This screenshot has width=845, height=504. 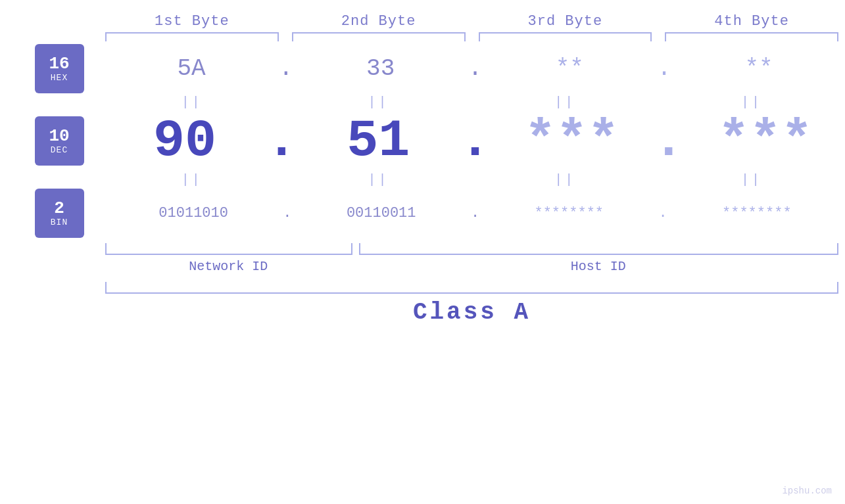 I want to click on eq1-byte4: ||, so click(x=752, y=103).